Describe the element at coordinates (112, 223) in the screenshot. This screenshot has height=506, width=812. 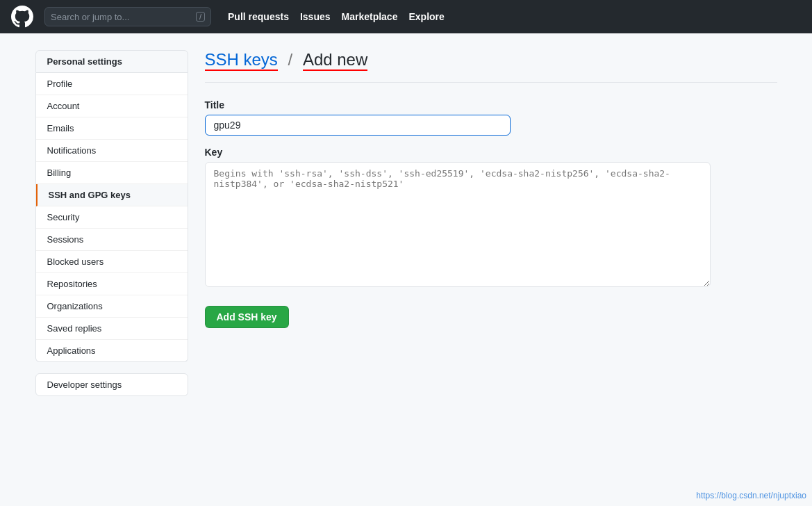
I see `sidebar: Personal settings Profile Account Emails…` at that location.